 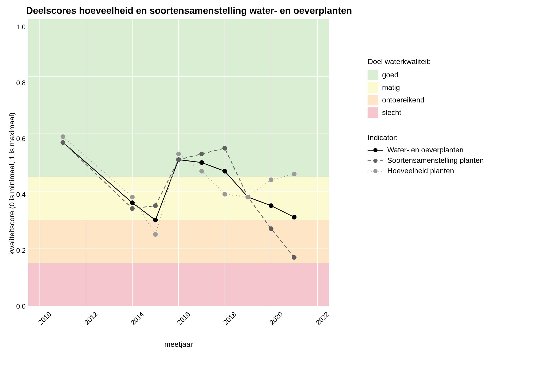 What do you see at coordinates (11, 184) in the screenshot?
I see `y-axis-label: kwaliteitscore (0 is minimaal, 1 is maxi…` at bounding box center [11, 184].